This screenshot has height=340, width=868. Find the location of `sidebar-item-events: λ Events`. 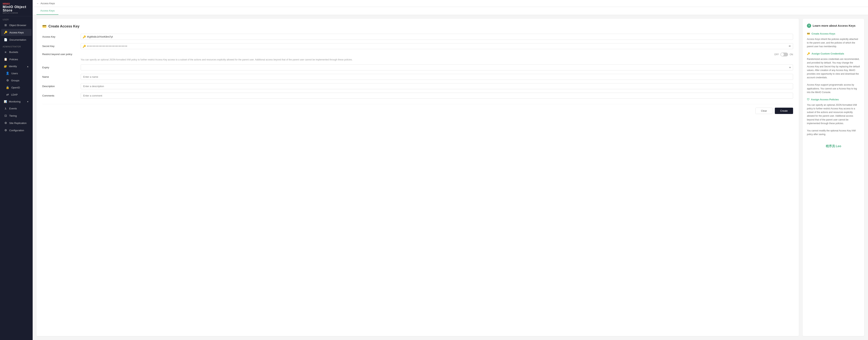

sidebar-item-events: λ Events is located at coordinates (16, 108).